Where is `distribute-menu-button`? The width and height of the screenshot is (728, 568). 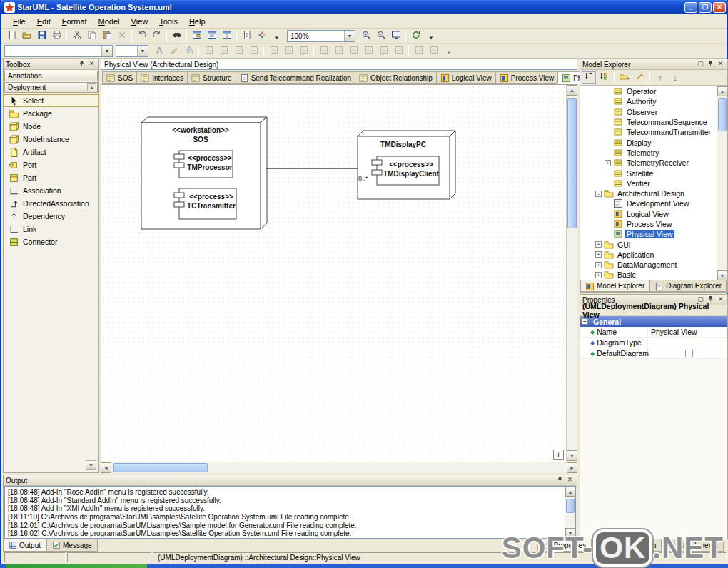
distribute-menu-button is located at coordinates (254, 51).